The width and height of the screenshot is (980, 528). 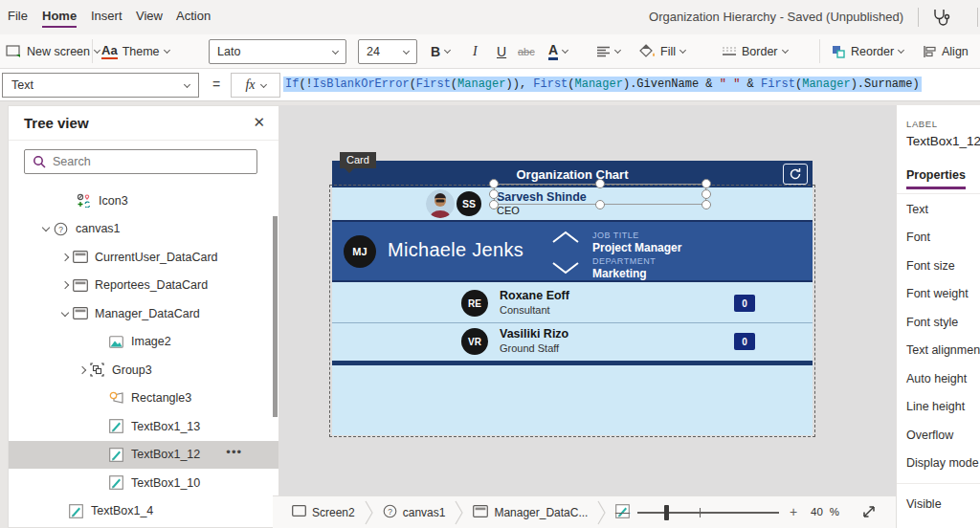 What do you see at coordinates (144, 512) in the screenshot?
I see `tree-item-textbox1_4: TextBox1_4` at bounding box center [144, 512].